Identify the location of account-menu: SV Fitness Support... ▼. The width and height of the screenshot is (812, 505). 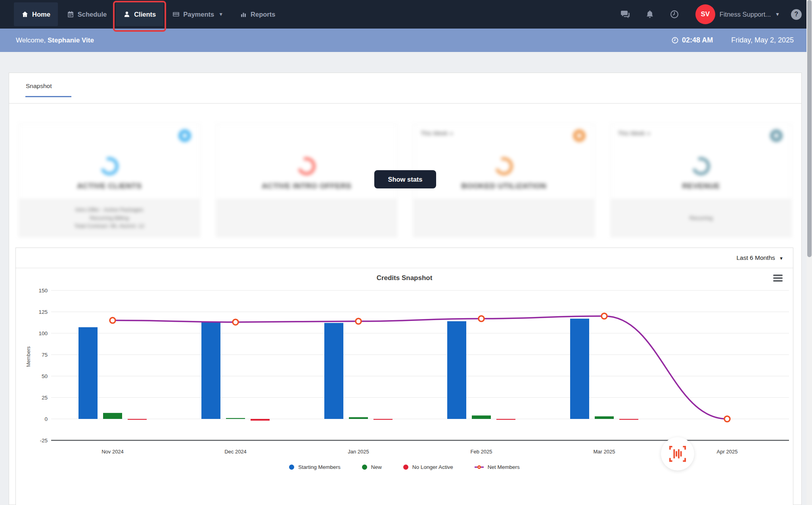
(737, 14).